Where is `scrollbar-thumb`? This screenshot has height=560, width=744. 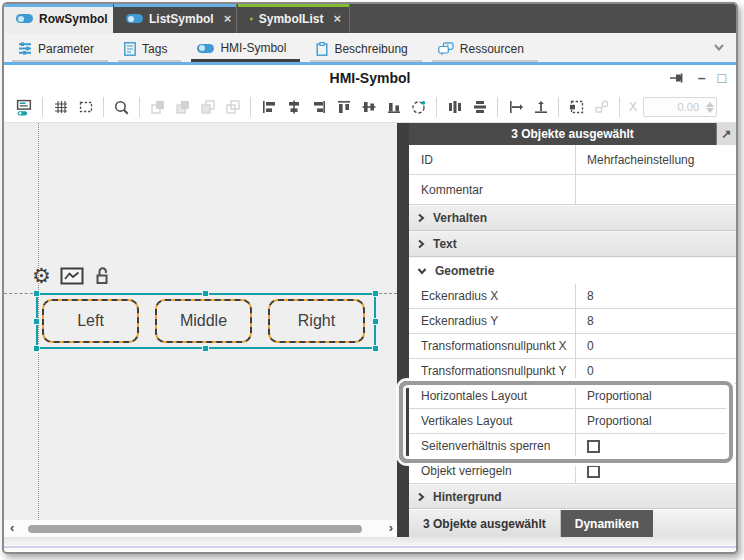 scrollbar-thumb is located at coordinates (195, 529).